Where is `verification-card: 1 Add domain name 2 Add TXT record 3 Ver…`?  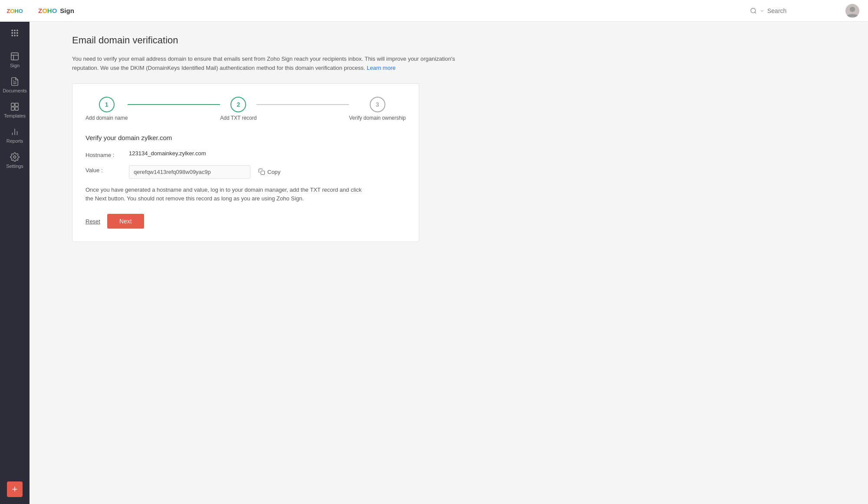 verification-card: 1 Add domain name 2 Add TXT record 3 Ver… is located at coordinates (246, 163).